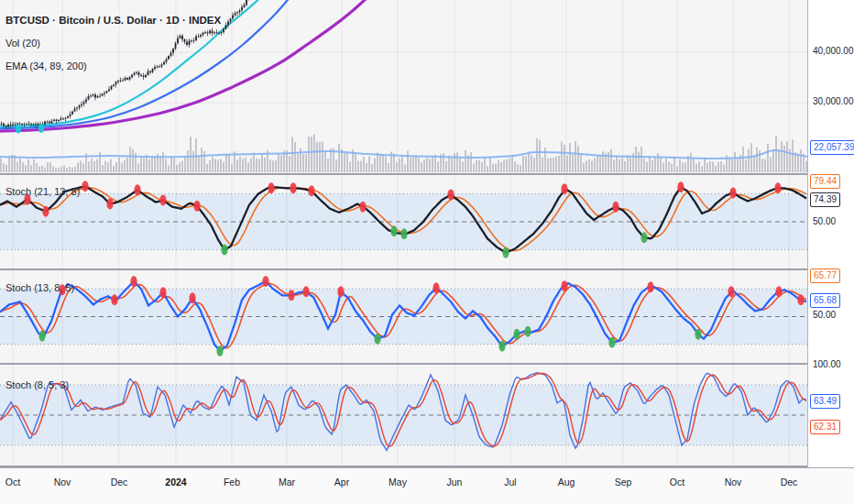 This screenshot has height=504, width=854. I want to click on price-axis-label: 100.00, so click(827, 365).